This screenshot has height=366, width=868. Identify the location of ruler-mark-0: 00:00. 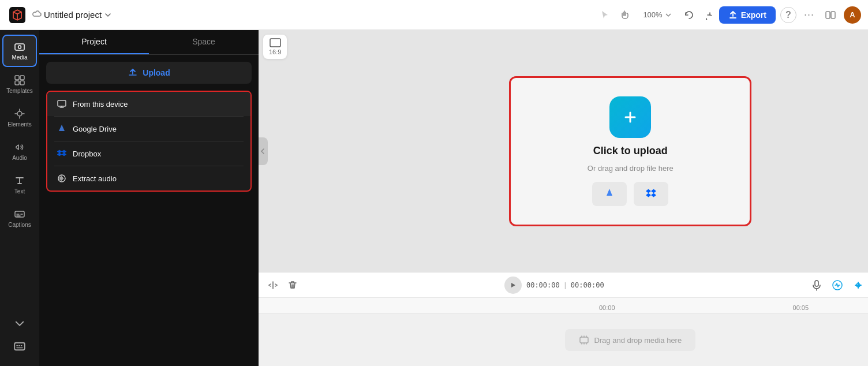
(607, 308).